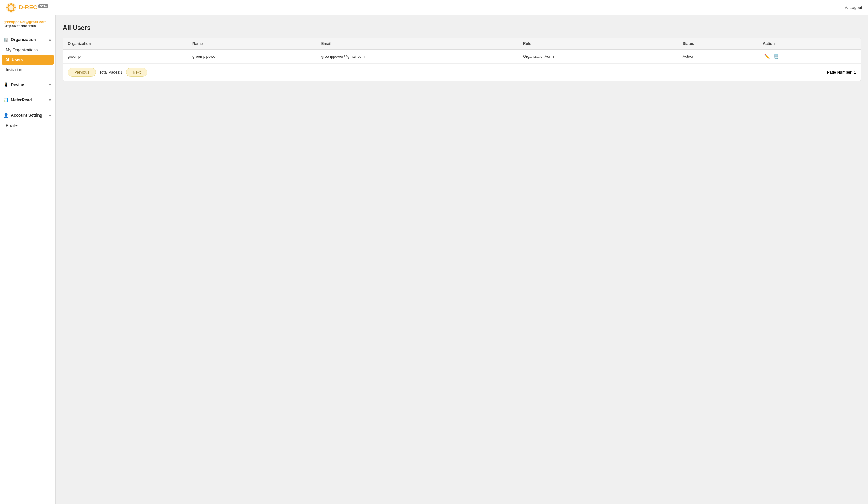 The image size is (868, 504). Describe the element at coordinates (462, 44) in the screenshot. I see `table-header-row: Organization Name Email Role Status Acti…` at that location.